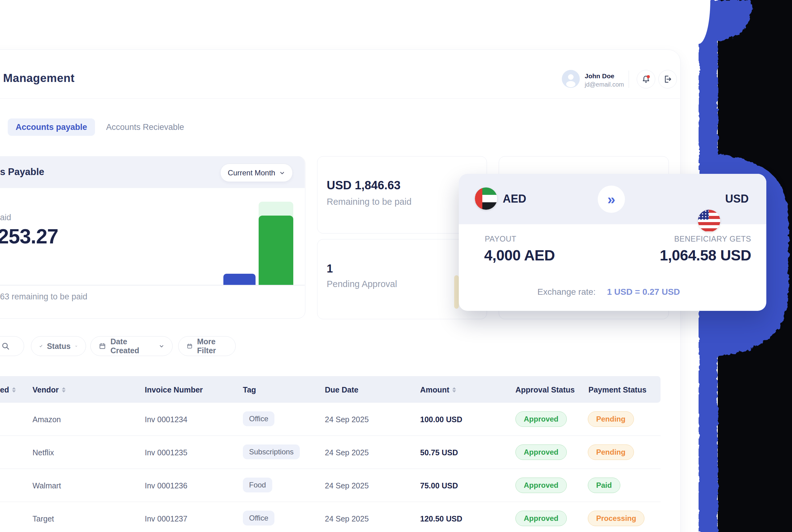 The image size is (792, 532). I want to click on bar-paid, so click(240, 280).